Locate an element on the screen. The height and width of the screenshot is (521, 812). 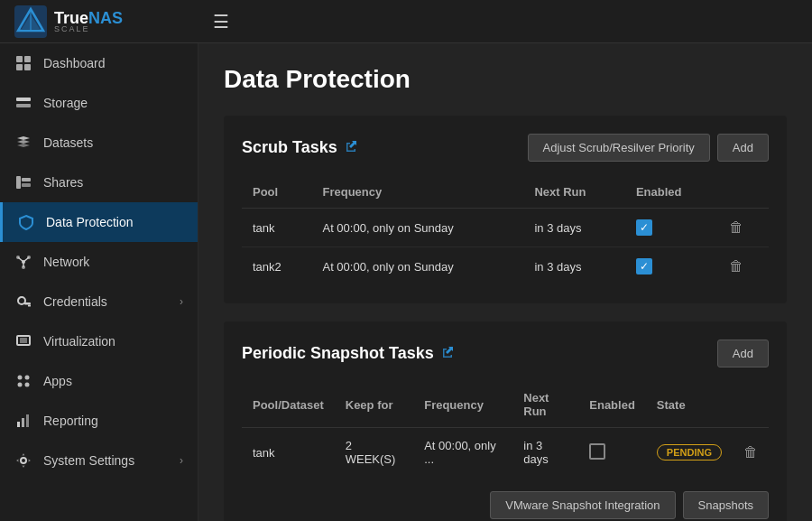
sidebar-item-shares: Shares is located at coordinates (99, 182).